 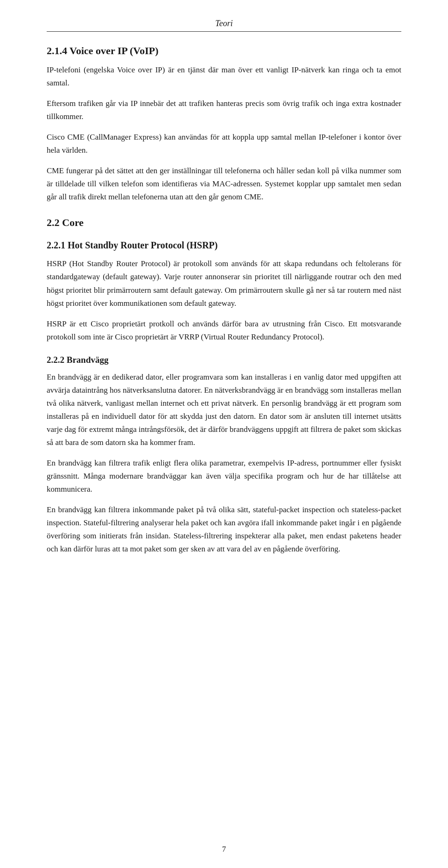 What do you see at coordinates (224, 331) in the screenshot?
I see `para-hsrp-2: HSRP är ett Cisco proprietärt protkoll o…` at bounding box center [224, 331].